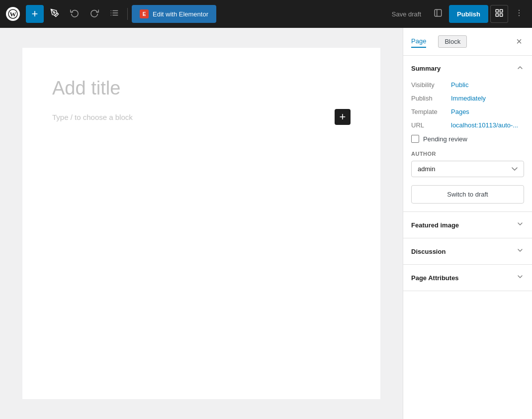 This screenshot has height=419, width=532. What do you see at coordinates (519, 42) in the screenshot?
I see `close-icon: ×` at bounding box center [519, 42].